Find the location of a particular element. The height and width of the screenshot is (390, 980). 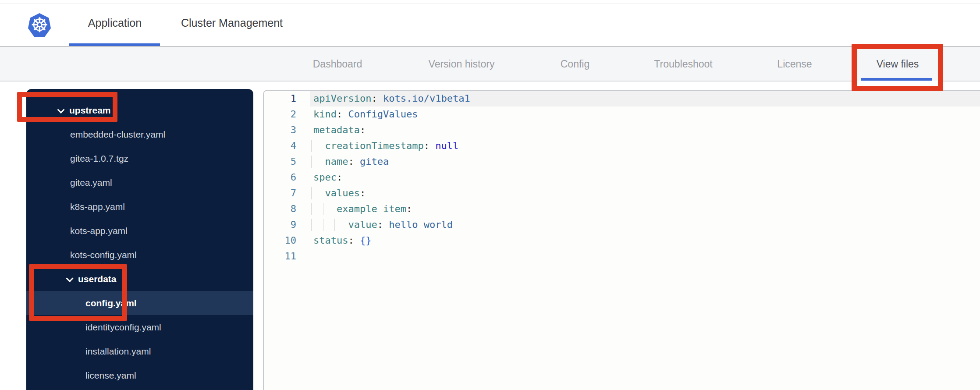

active-tab-underline is located at coordinates (115, 45).